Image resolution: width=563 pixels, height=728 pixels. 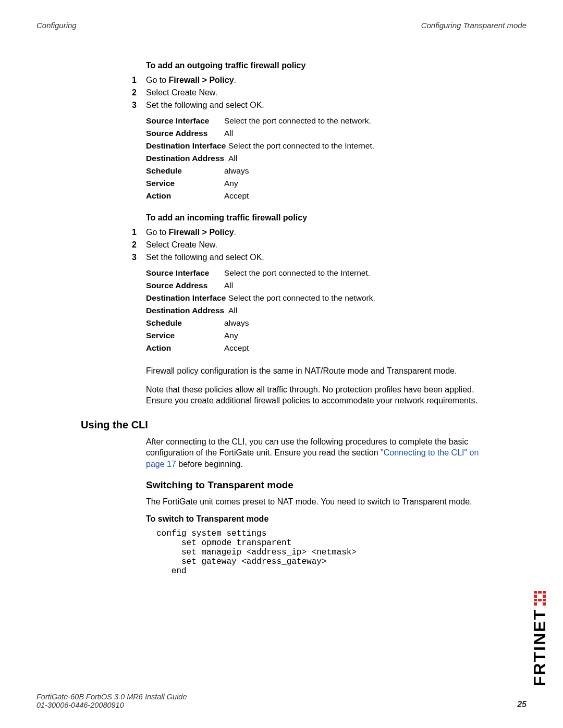 I want to click on page-header: Configuring Configuring Transparent mode, so click(x=282, y=25).